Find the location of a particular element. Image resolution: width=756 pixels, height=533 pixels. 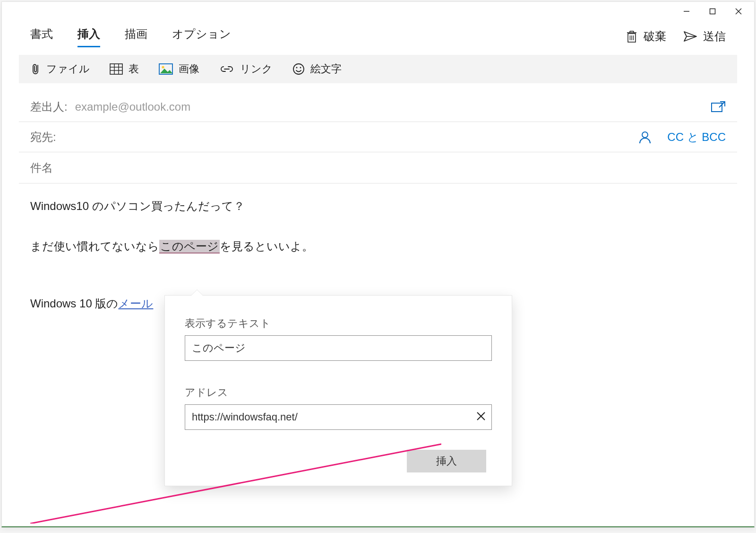

popout-icon is located at coordinates (718, 107).